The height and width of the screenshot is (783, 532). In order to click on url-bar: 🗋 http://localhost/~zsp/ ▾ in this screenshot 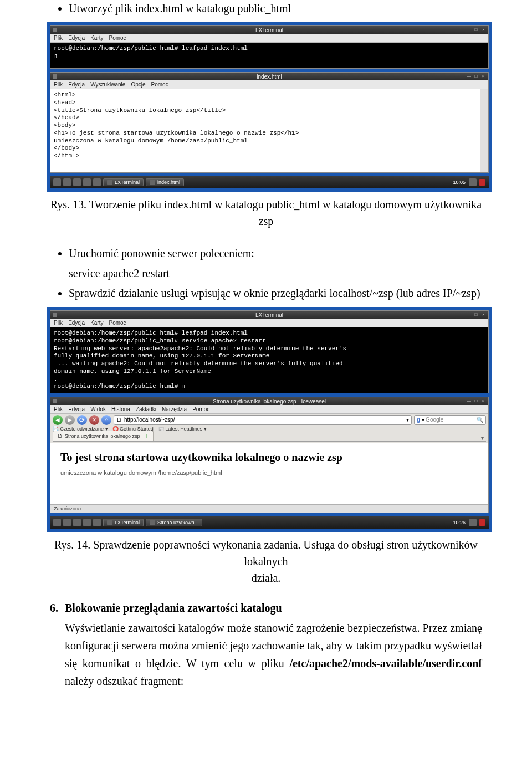, I will do `click(263, 420)`.